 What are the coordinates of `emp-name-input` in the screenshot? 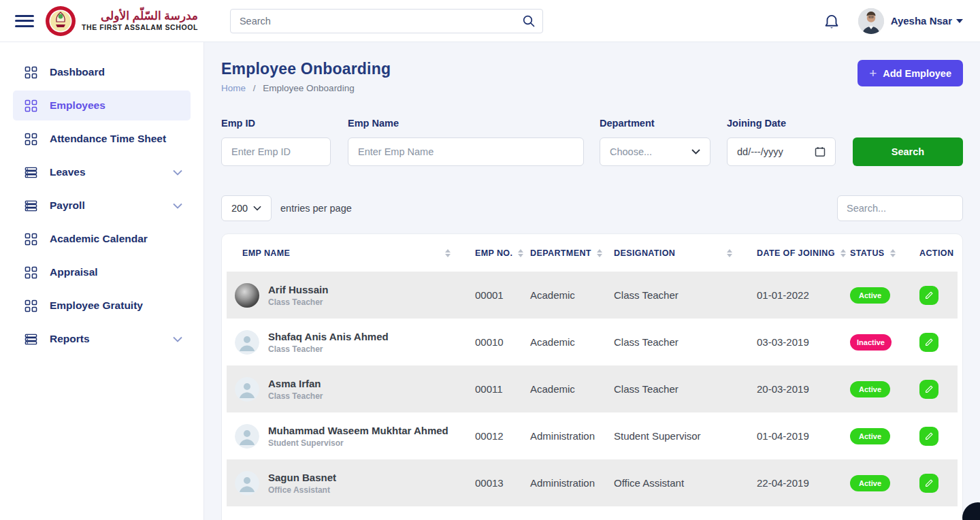 It's located at (466, 152).